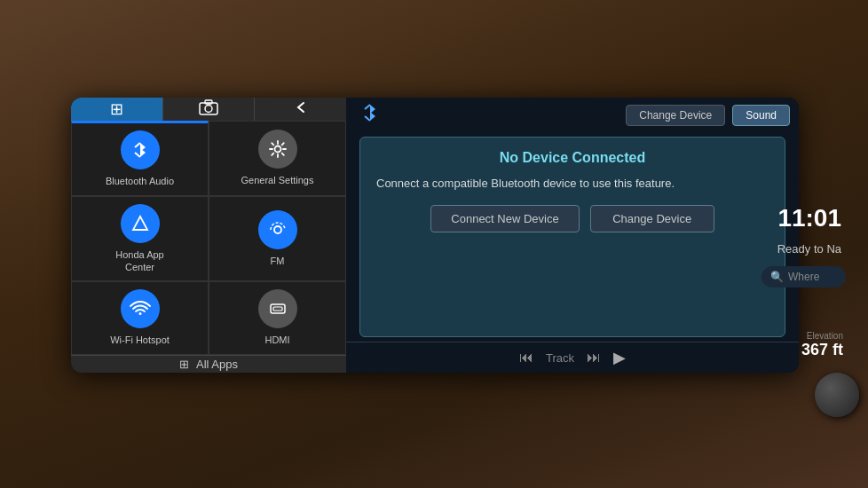 Image resolution: width=868 pixels, height=488 pixels. I want to click on track-label: Track, so click(560, 358).